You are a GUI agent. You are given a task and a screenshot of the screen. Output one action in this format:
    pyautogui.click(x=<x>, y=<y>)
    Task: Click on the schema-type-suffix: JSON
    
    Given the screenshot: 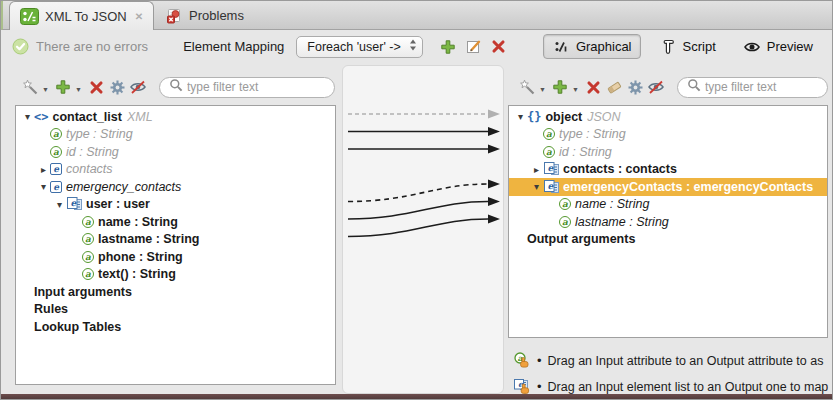 What is the action you would take?
    pyautogui.click(x=604, y=117)
    